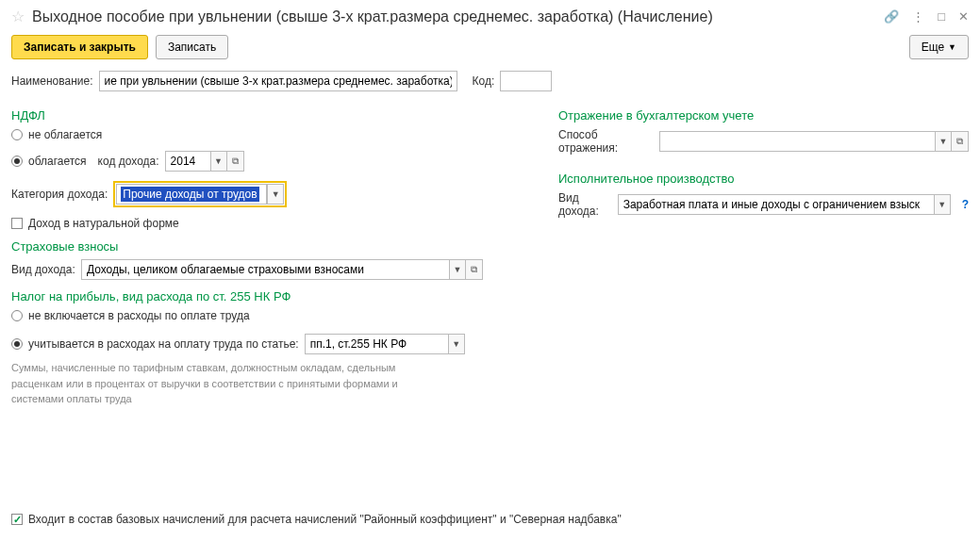 This screenshot has height=541, width=980. I want to click on enforcement-type-dropdown: ▼, so click(942, 205).